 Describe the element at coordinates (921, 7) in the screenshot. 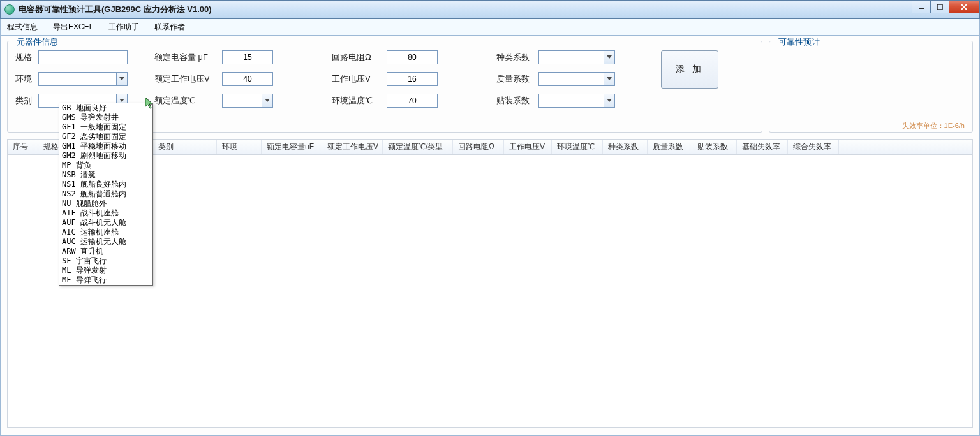

I see `minimize-button` at that location.